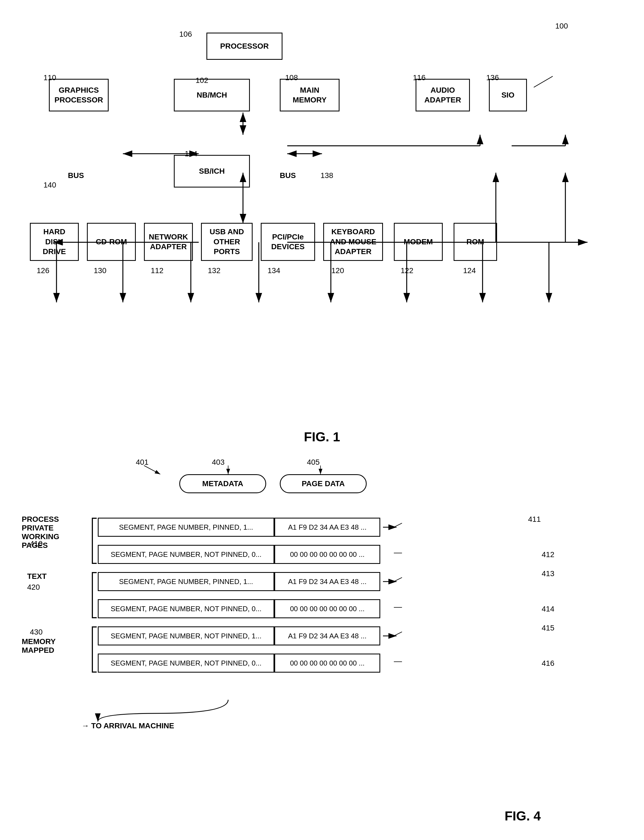  What do you see at coordinates (212, 95) in the screenshot?
I see `nbmch-box: NB/MCH` at bounding box center [212, 95].